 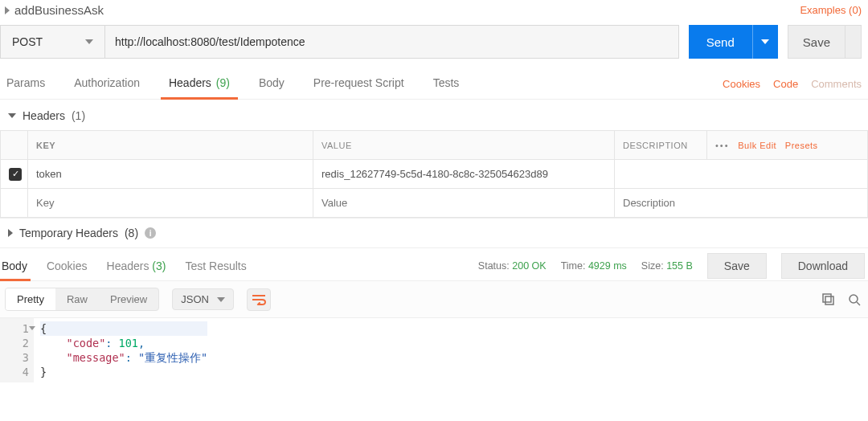 What do you see at coordinates (68, 266) in the screenshot?
I see `resp-tab-cookies: Cookies` at bounding box center [68, 266].